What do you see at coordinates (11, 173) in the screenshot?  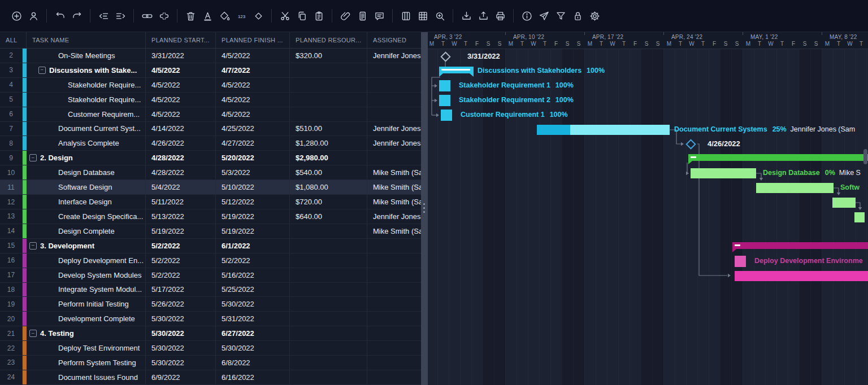 I see `row-number: 10` at bounding box center [11, 173].